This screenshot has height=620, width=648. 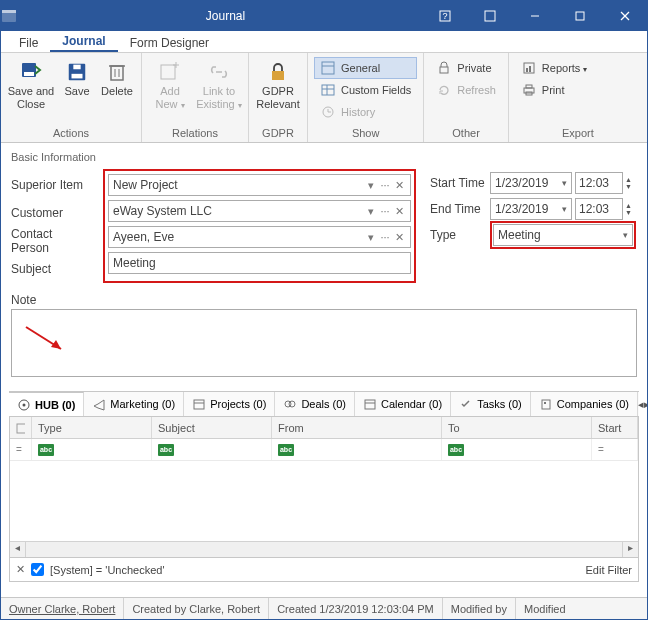 What do you see at coordinates (517, 450) in the screenshot?
I see `filter-to: abc` at bounding box center [517, 450].